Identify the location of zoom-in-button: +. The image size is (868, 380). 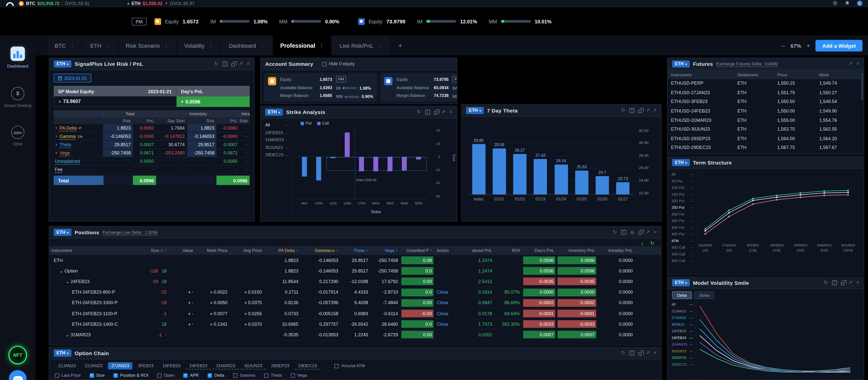
(808, 46).